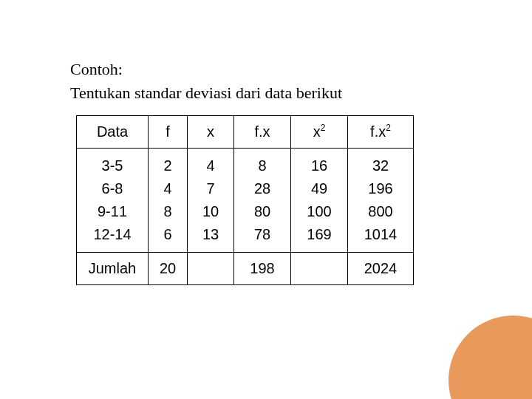 This screenshot has width=532, height=399. What do you see at coordinates (245, 268) in the screenshot?
I see `table-total-row: Jumlah 20 198 2024` at bounding box center [245, 268].